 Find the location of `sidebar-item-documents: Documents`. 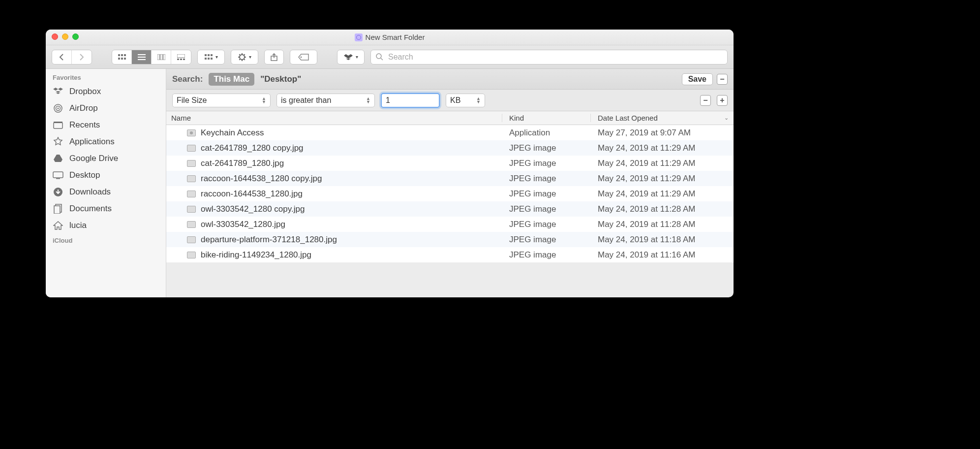

sidebar-item-documents: Documents is located at coordinates (106, 209).